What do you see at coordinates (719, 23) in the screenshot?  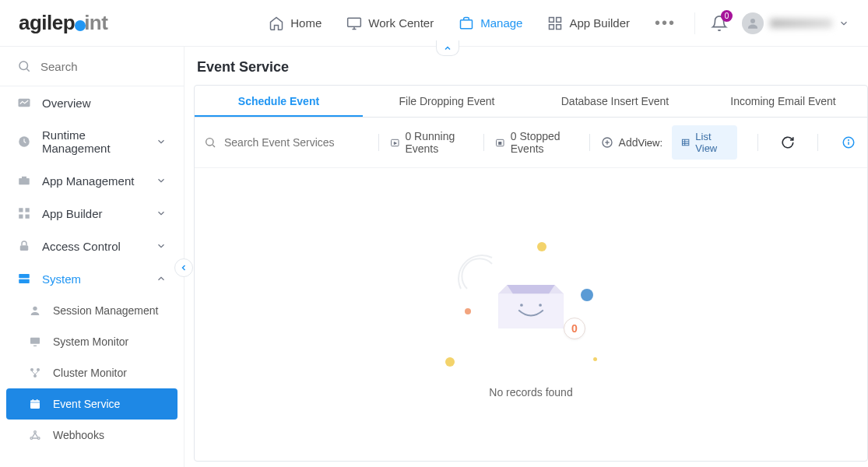 I see `notifications-button: 0` at bounding box center [719, 23].